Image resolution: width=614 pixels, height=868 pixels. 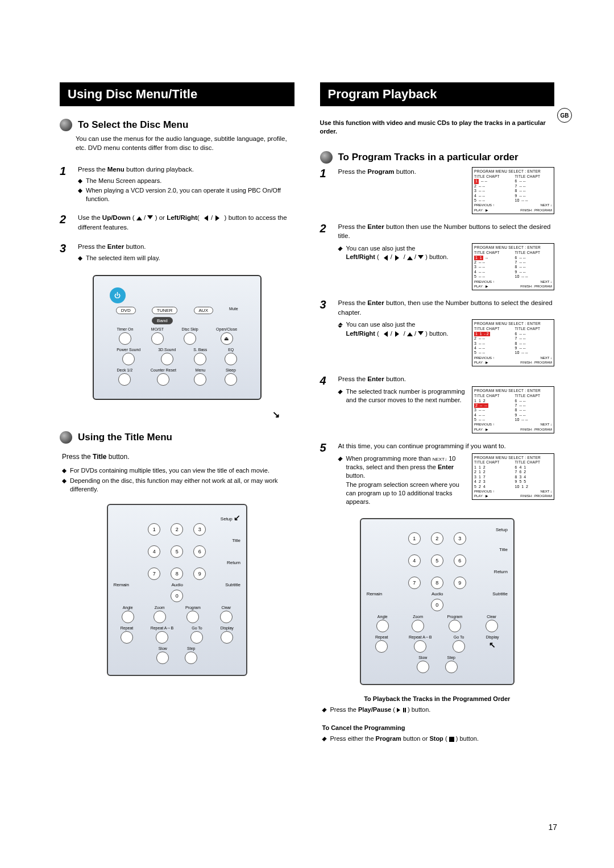 I want to click on display-label: Display, so click(x=227, y=628).